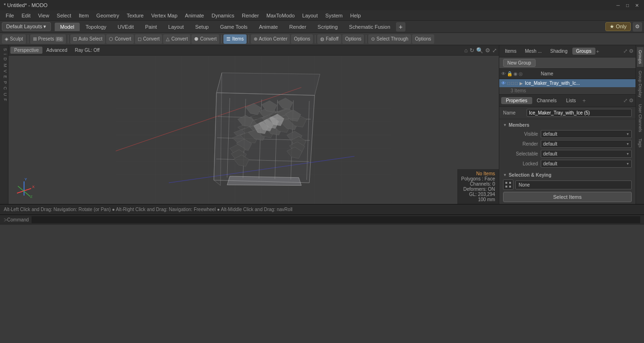 Image resolution: width=644 pixels, height=343 pixels. What do you see at coordinates (165, 16) in the screenshot?
I see `menu-vertex-map: Vertex Map` at bounding box center [165, 16].